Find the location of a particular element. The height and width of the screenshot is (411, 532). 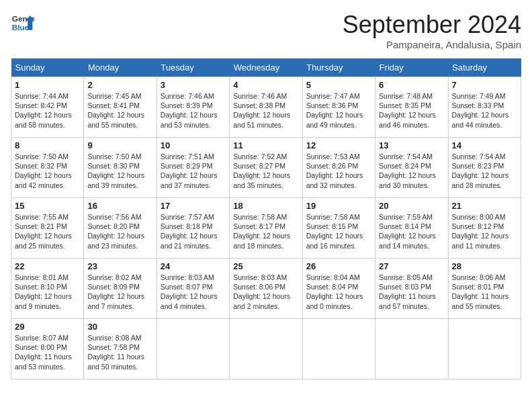

day-number: 6 is located at coordinates (411, 85).